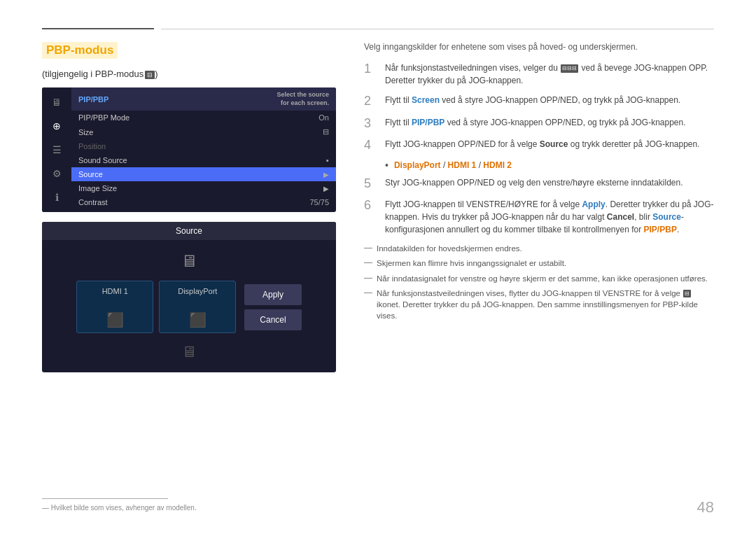 The width and height of the screenshot is (756, 534). Describe the element at coordinates (204, 160) in the screenshot. I see `menu-item-sound-source: Sound Source ▪` at that location.